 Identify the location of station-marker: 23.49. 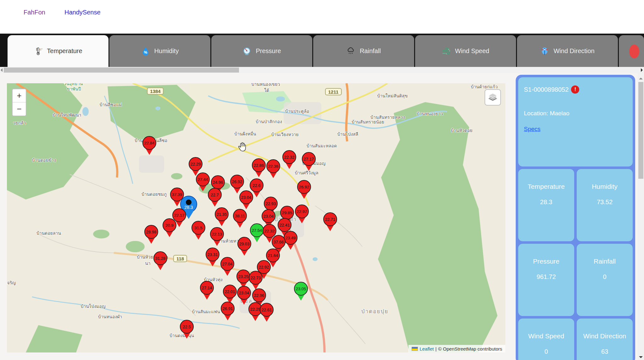
(291, 238).